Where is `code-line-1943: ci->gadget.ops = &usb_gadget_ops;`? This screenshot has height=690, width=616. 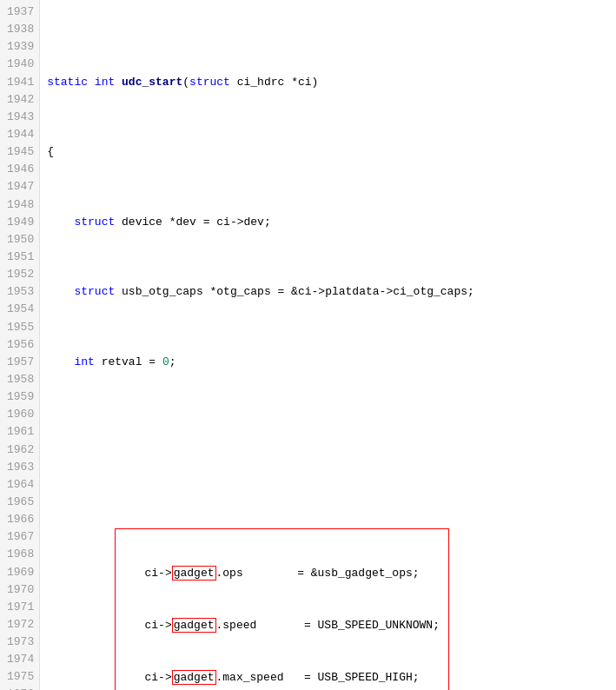
code-line-1943: ci->gadget.ops = &usb_gadget_ops; is located at coordinates (282, 574).